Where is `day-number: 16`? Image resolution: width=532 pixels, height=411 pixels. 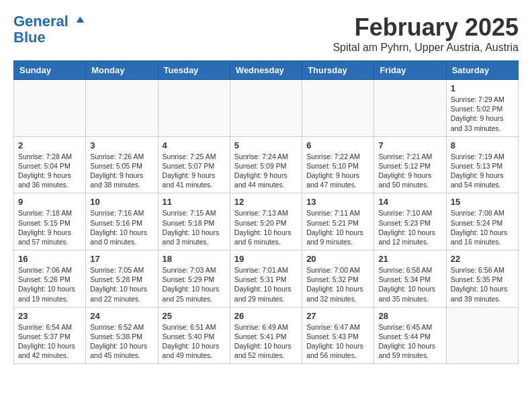 day-number: 16 is located at coordinates (50, 259).